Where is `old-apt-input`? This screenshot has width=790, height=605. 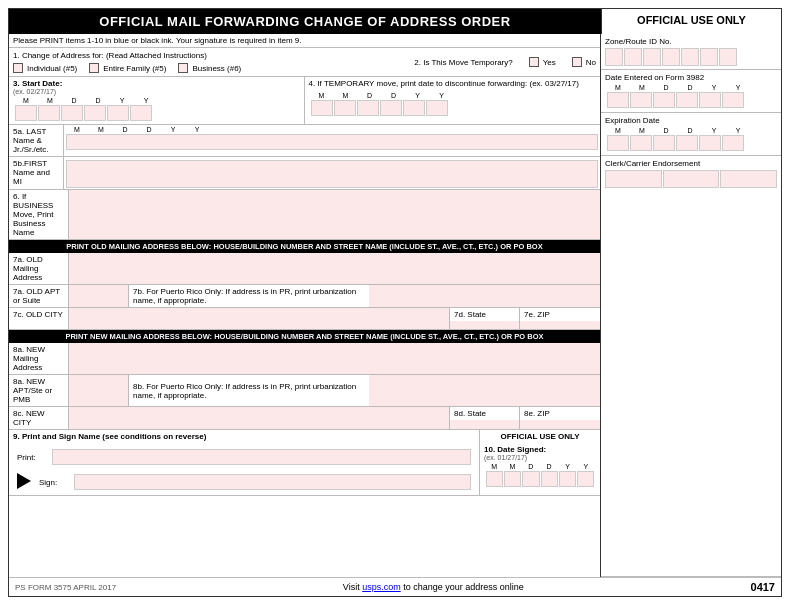 old-apt-input is located at coordinates (99, 296).